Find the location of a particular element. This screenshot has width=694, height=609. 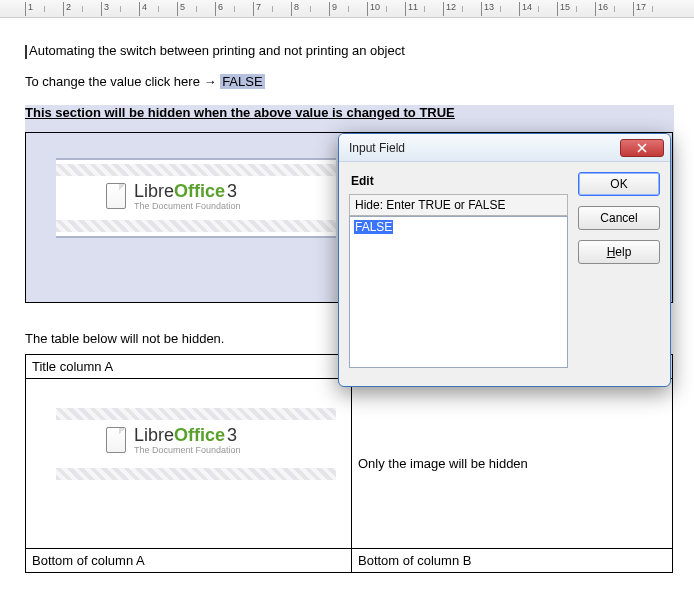

horizontal-ruler: 1234567891011121314151617 is located at coordinates (347, 9).